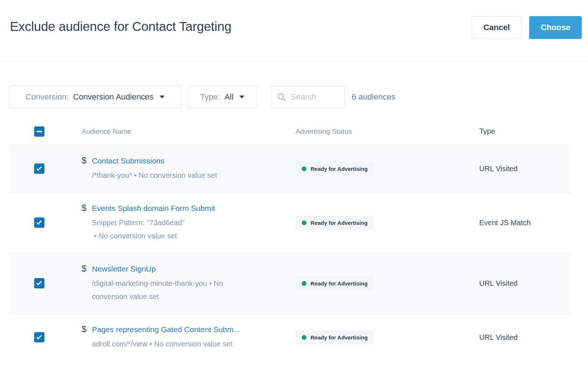 The width and height of the screenshot is (588, 381). What do you see at coordinates (556, 28) in the screenshot?
I see `choose-button: Choose` at bounding box center [556, 28].